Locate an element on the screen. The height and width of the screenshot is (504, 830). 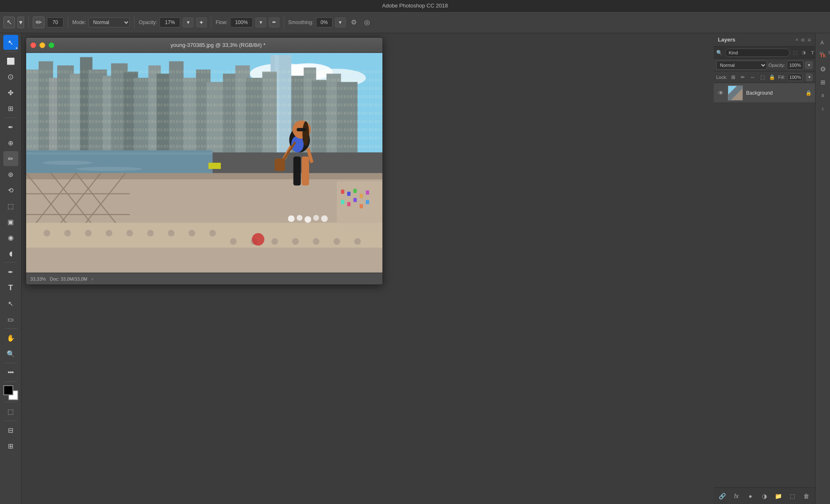
shape-tool-btn: ▭ is located at coordinates (11, 319).